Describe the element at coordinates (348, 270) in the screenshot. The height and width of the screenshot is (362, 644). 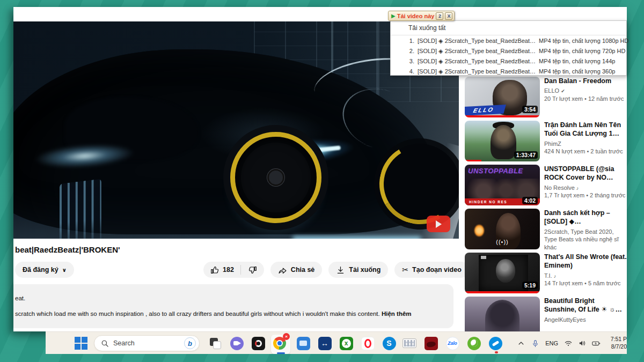
I see `action-bar: 182 Chia sẻ Tải xuống ✂ Tạo đoạn video` at that location.